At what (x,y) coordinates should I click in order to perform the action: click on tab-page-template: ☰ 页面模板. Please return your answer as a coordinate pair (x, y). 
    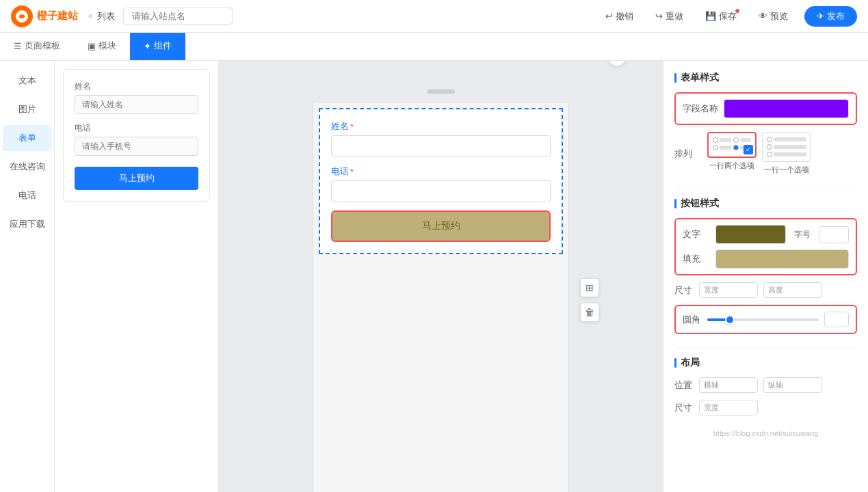
    Looking at the image, I should click on (37, 46).